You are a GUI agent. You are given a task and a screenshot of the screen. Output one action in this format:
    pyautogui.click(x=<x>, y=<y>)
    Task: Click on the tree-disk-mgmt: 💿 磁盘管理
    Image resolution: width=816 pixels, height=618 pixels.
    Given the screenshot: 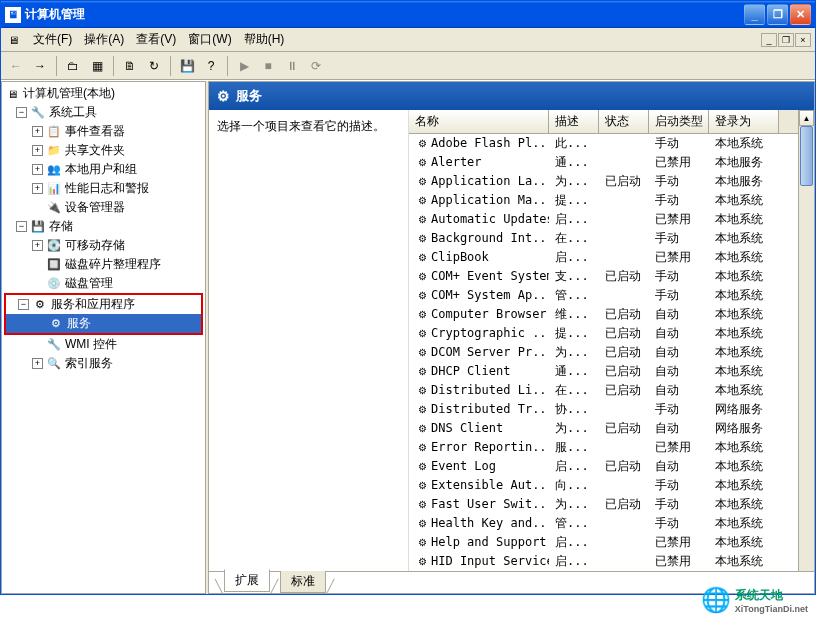 What is the action you would take?
    pyautogui.click(x=104, y=284)
    